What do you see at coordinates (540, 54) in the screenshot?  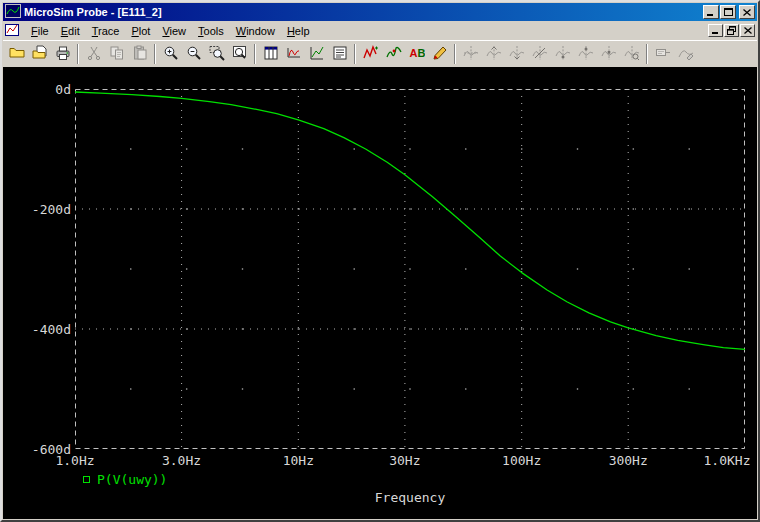 I see `cursor-slope-icon` at bounding box center [540, 54].